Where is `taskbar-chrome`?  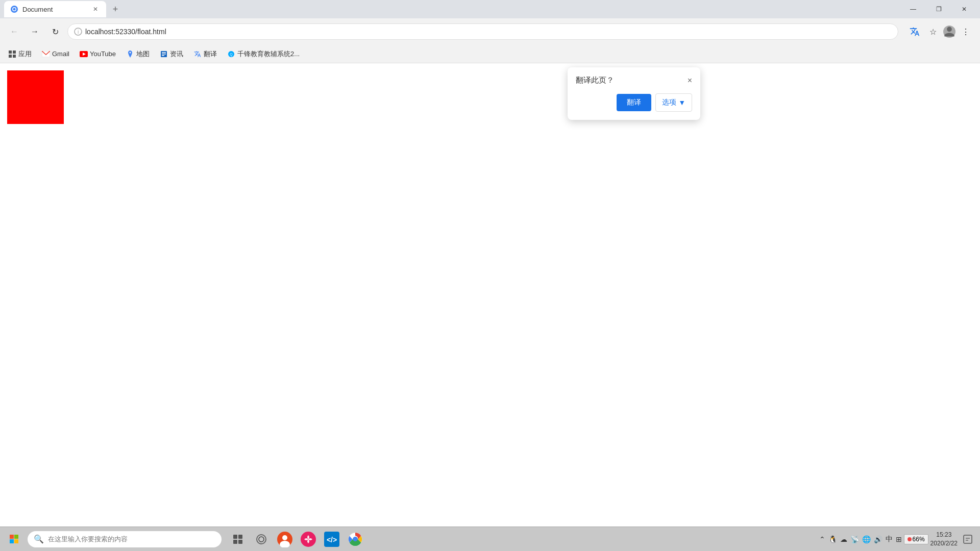
taskbar-chrome is located at coordinates (355, 539).